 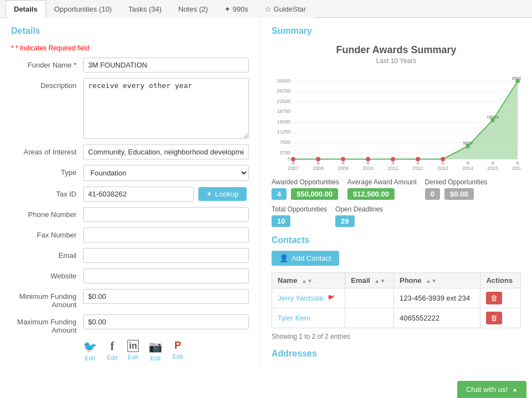 What do you see at coordinates (130, 65) in the screenshot?
I see `funder-name-row: Funder Name *` at bounding box center [130, 65].